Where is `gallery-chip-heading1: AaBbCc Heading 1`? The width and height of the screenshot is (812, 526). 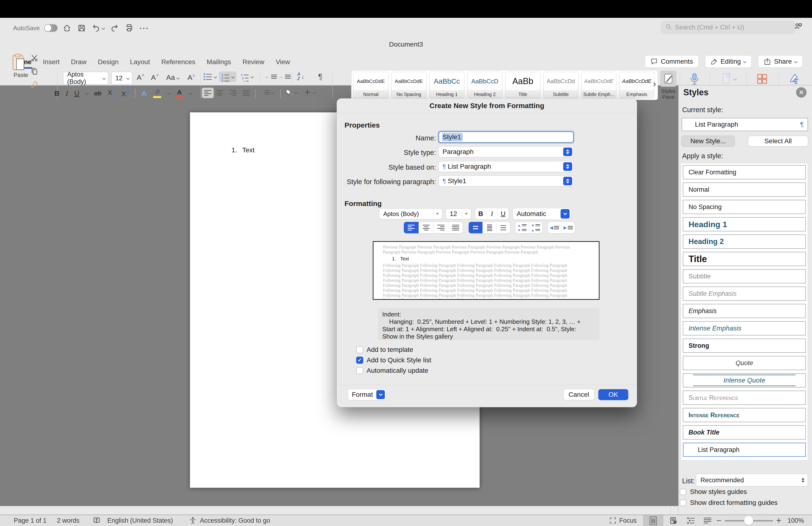 gallery-chip-heading1: AaBbCc Heading 1 is located at coordinates (447, 85).